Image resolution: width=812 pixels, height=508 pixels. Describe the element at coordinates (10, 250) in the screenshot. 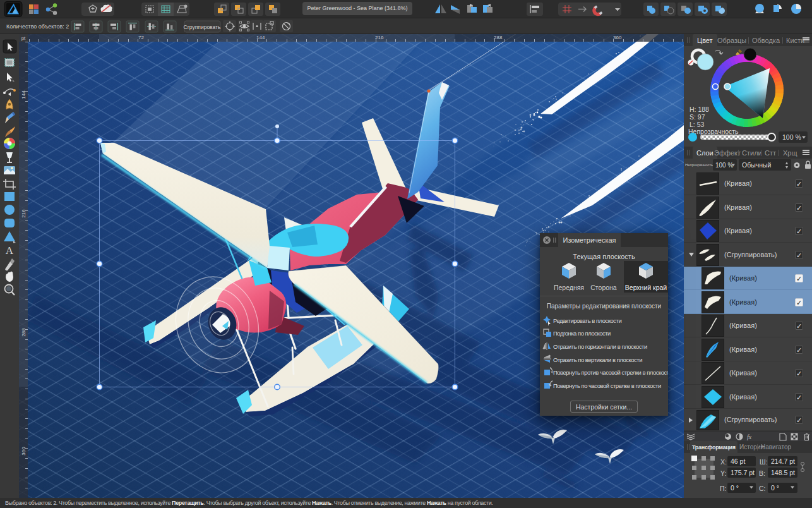

I see `svg-text: A` at that location.